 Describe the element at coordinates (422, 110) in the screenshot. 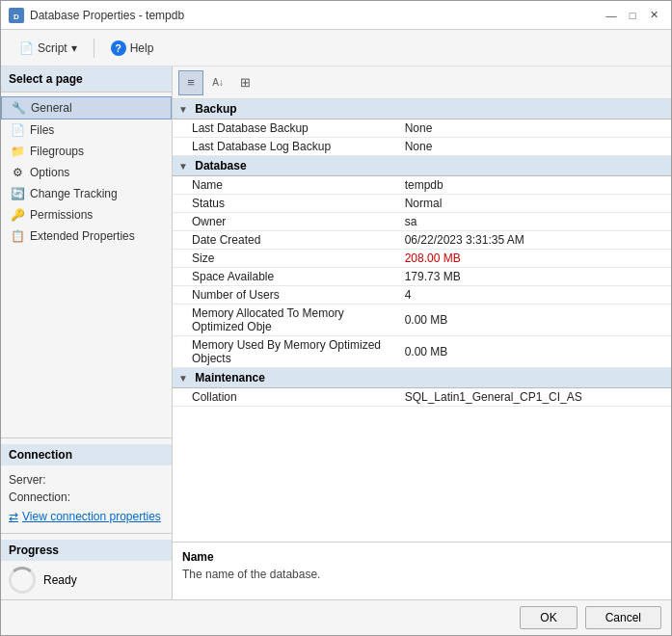

I see `section-backup: ▼ Backup` at that location.